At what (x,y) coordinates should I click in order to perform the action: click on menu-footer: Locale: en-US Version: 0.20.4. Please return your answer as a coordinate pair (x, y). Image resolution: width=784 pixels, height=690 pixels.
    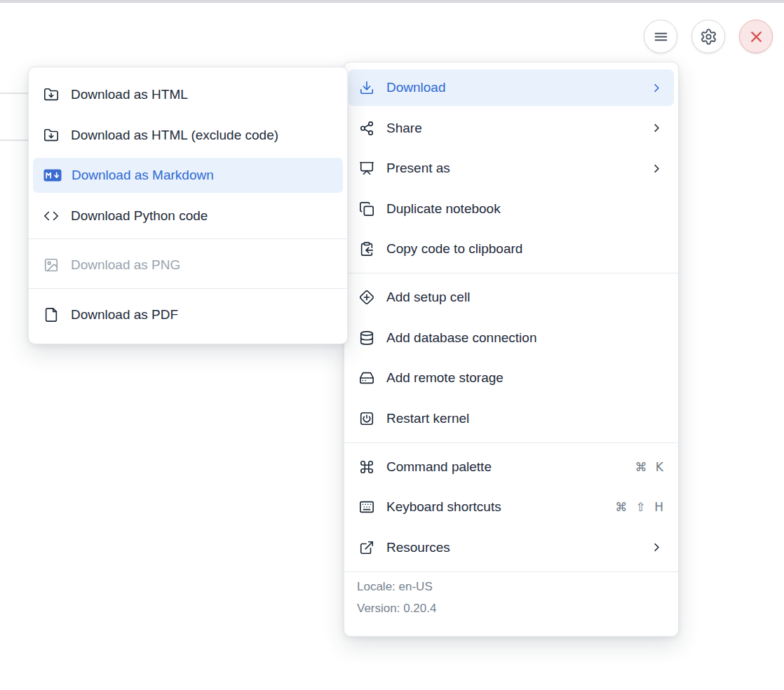
    Looking at the image, I should click on (511, 597).